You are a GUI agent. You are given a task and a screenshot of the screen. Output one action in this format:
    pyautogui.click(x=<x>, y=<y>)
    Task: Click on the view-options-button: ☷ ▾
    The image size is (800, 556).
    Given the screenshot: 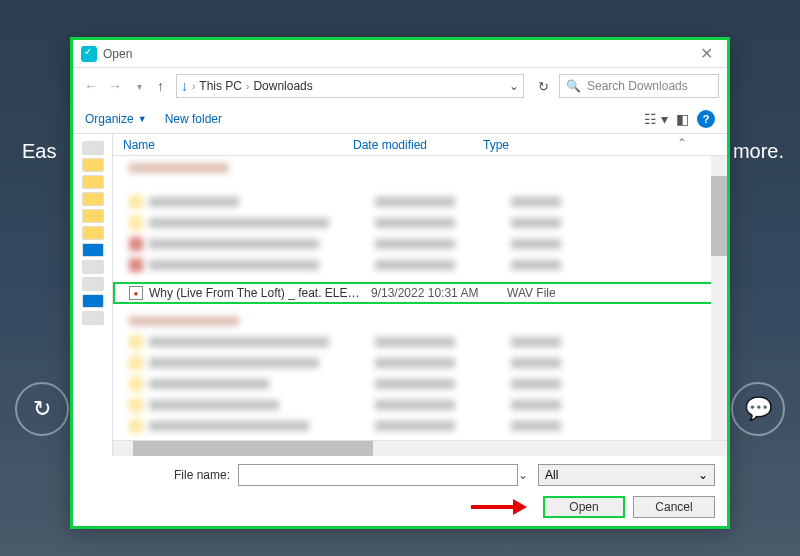 What is the action you would take?
    pyautogui.click(x=656, y=119)
    